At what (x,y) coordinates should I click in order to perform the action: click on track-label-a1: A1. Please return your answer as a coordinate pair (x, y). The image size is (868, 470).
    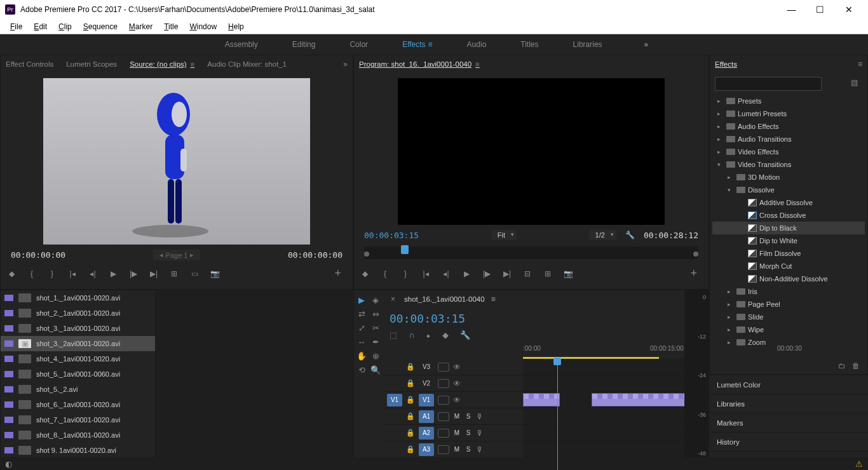
    Looking at the image, I should click on (426, 417).